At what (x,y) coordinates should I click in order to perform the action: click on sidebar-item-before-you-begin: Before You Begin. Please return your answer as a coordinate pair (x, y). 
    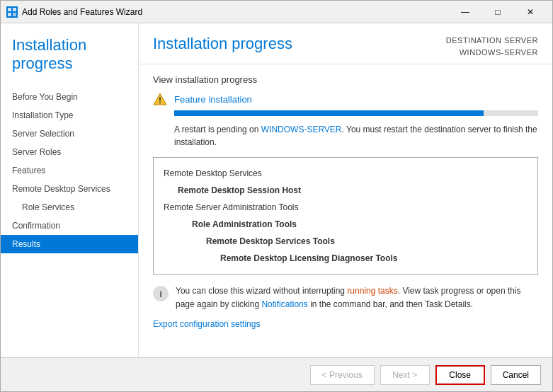
    Looking at the image, I should click on (69, 97).